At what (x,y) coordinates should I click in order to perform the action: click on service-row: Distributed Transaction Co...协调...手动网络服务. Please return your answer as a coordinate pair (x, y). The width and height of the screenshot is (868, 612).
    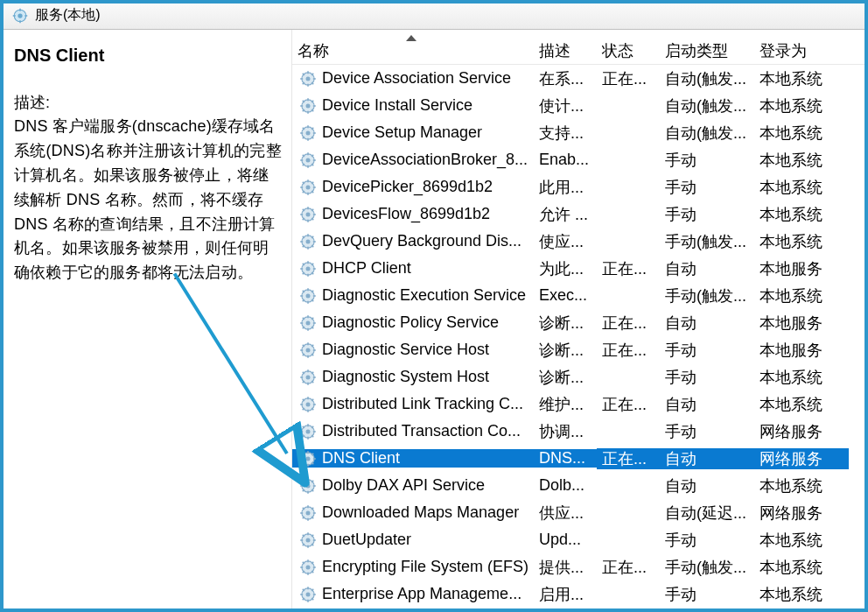
    Looking at the image, I should click on (578, 431).